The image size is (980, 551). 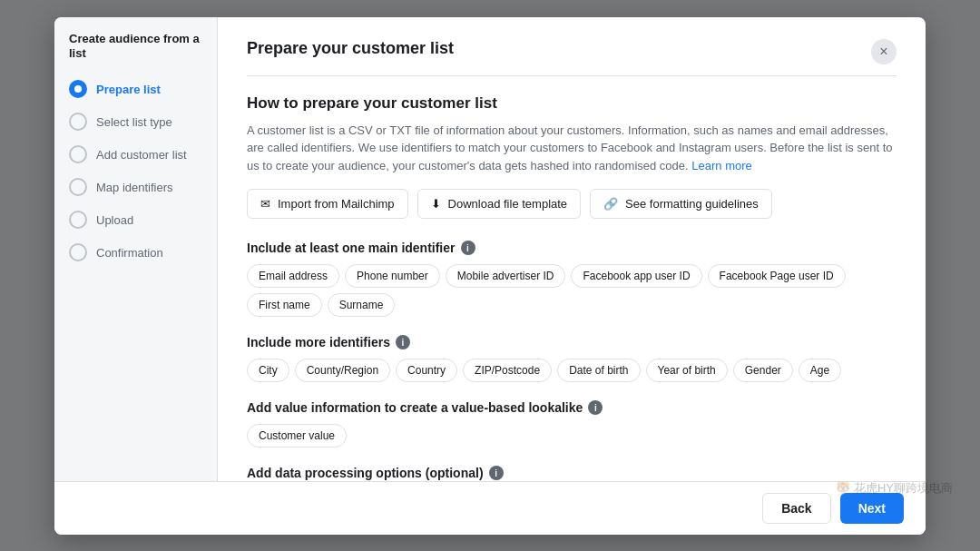 What do you see at coordinates (351, 248) in the screenshot?
I see `identifier-label-text-main-identifiers: Include at least one main identifier` at bounding box center [351, 248].